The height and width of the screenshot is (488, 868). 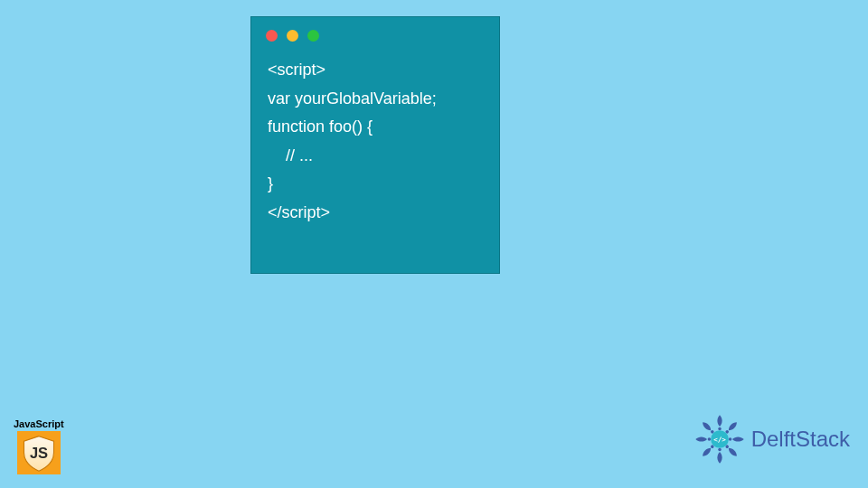 I want to click on code-line: </script>, so click(x=375, y=213).